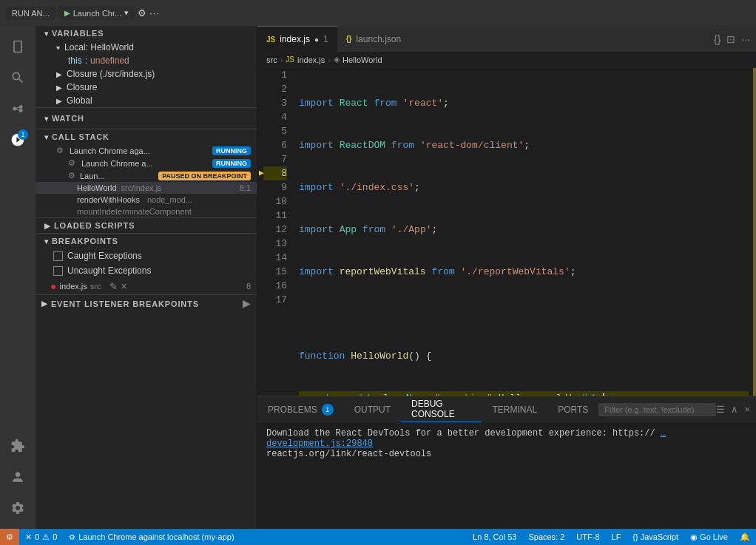 This screenshot has height=545, width=756. Describe the element at coordinates (720, 410) in the screenshot. I see `panel-filter-icon: ☰` at that location.